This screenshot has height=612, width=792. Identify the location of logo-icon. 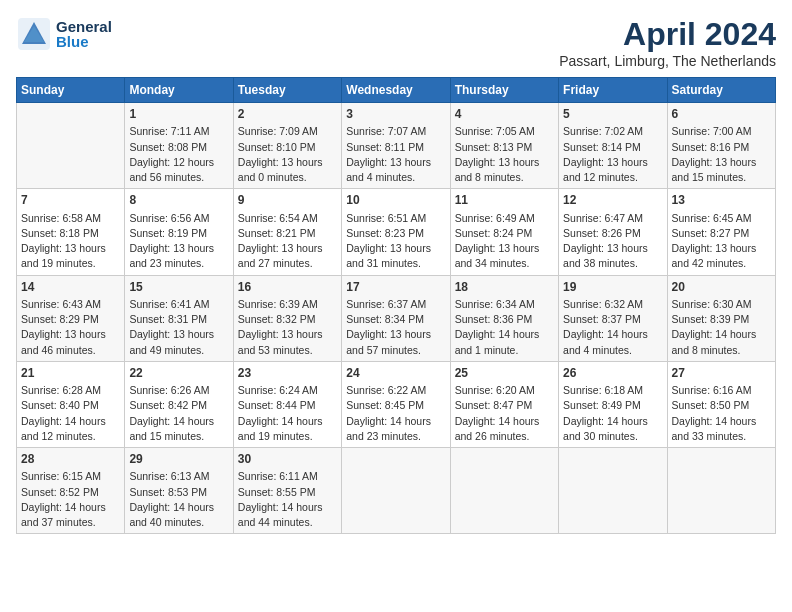
(34, 34).